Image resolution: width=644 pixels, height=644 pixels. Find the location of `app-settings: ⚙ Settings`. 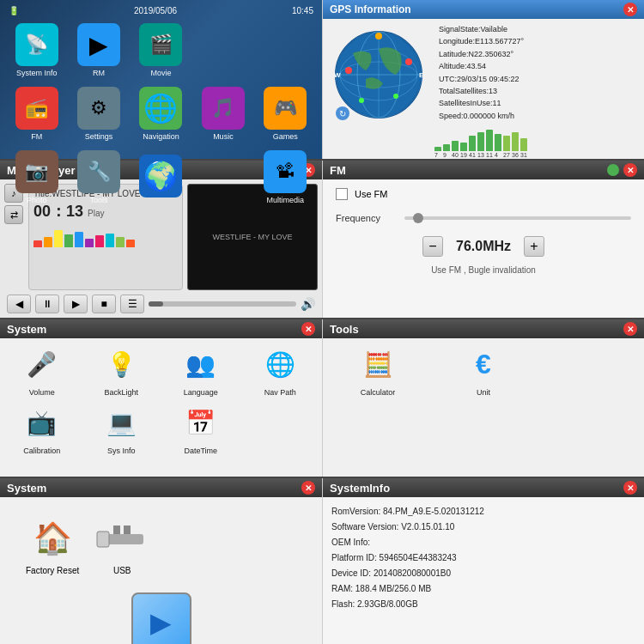

app-settings: ⚙ Settings is located at coordinates (98, 113).